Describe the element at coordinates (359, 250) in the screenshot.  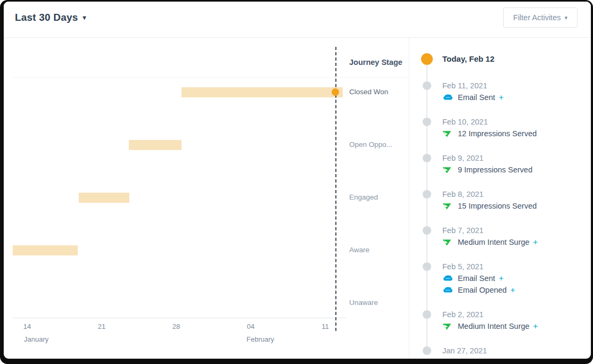
I see `stage-label: Aware` at that location.